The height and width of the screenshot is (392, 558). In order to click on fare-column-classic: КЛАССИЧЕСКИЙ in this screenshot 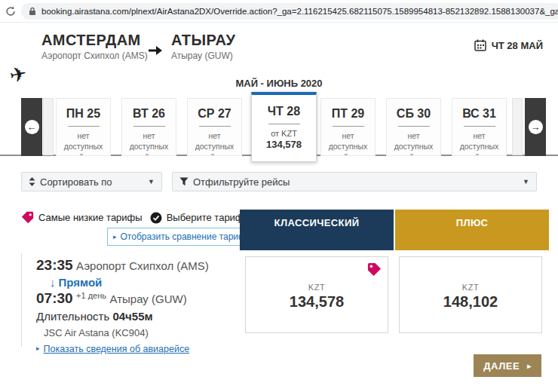, I will do `click(317, 230)`.